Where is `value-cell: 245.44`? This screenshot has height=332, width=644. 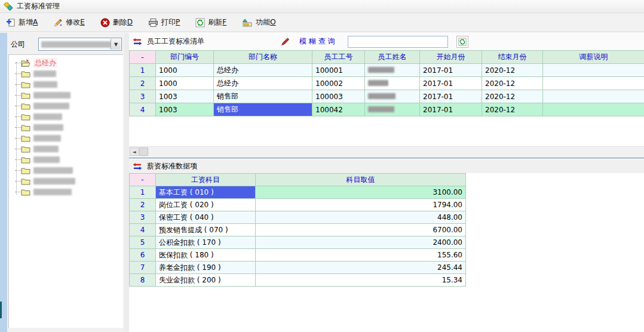 value-cell: 245.44 is located at coordinates (361, 268).